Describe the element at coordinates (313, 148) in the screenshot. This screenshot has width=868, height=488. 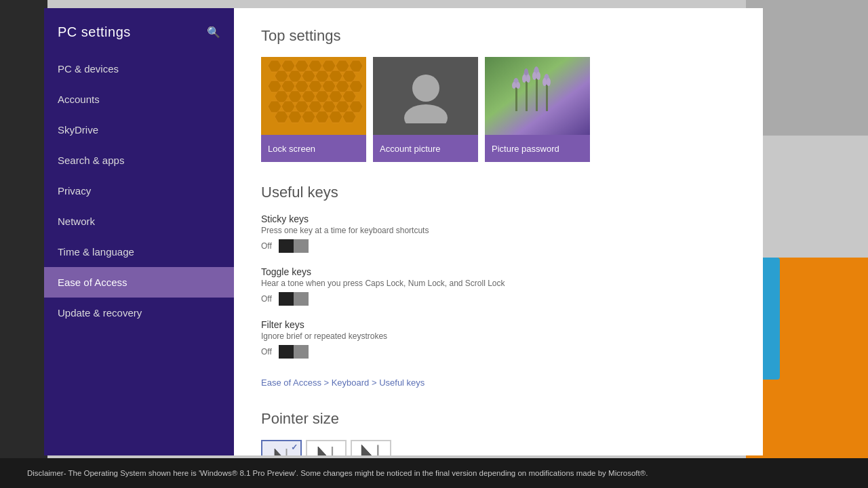
I see `lock-screen-label: Lock screen` at that location.